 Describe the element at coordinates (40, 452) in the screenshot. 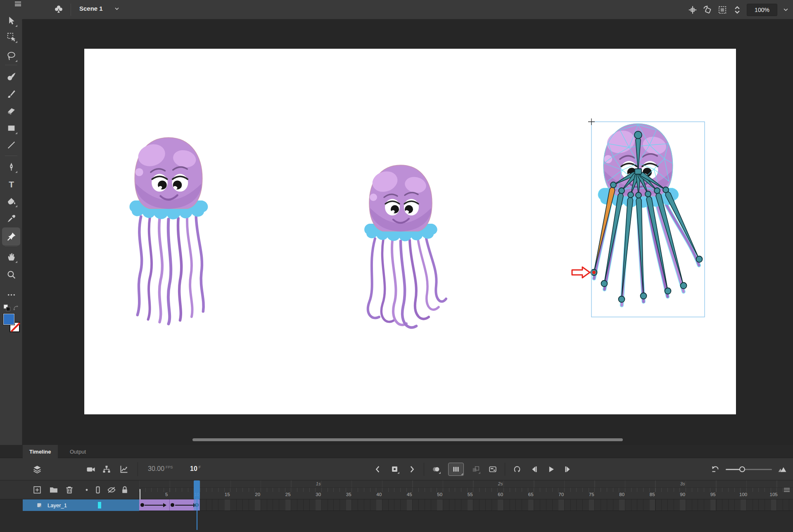

I see `tab-timeline: Timeline` at that location.